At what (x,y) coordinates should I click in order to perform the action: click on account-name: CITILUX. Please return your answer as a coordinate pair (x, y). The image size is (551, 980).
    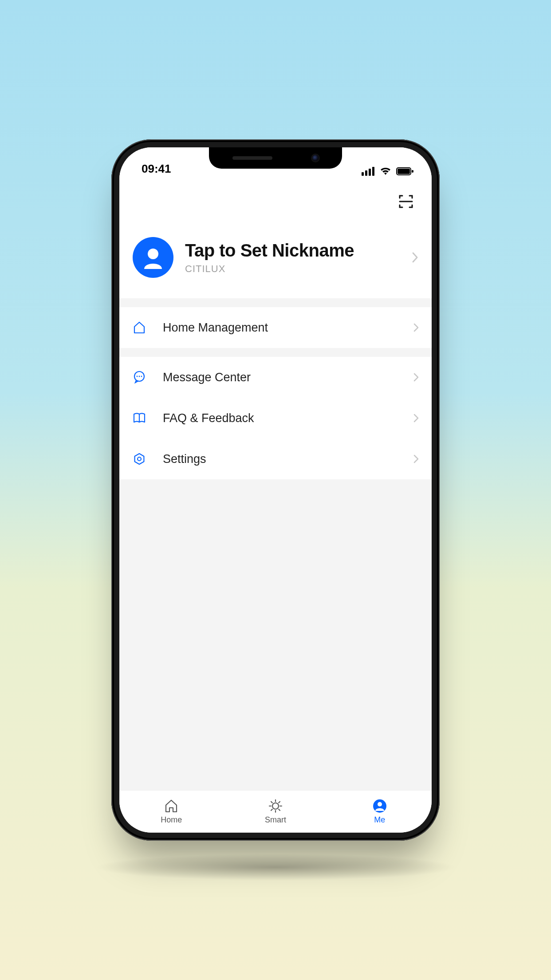
    Looking at the image, I should click on (292, 269).